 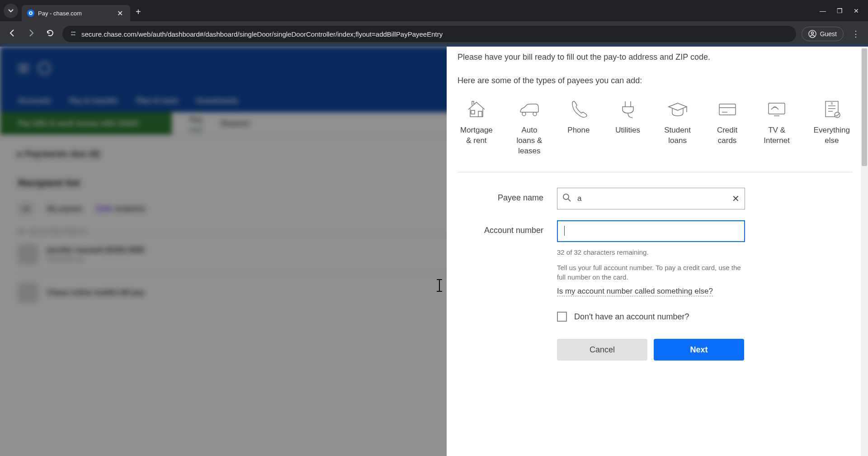 I want to click on payee-name-label: Payee name, so click(x=507, y=195).